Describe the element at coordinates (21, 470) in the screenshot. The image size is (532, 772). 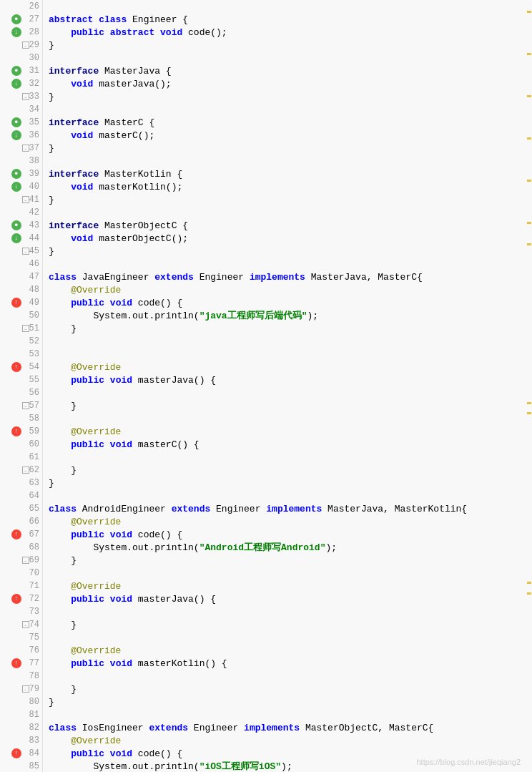
I see `line-number: - 62` at that location.